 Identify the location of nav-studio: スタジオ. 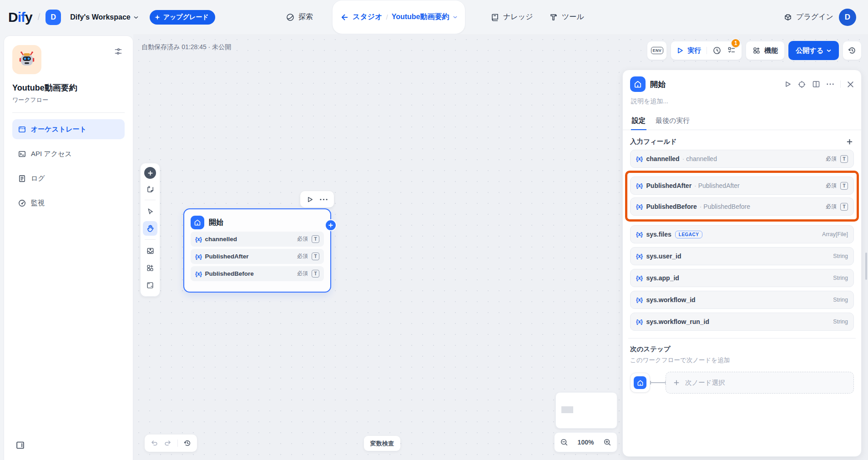
(368, 17).